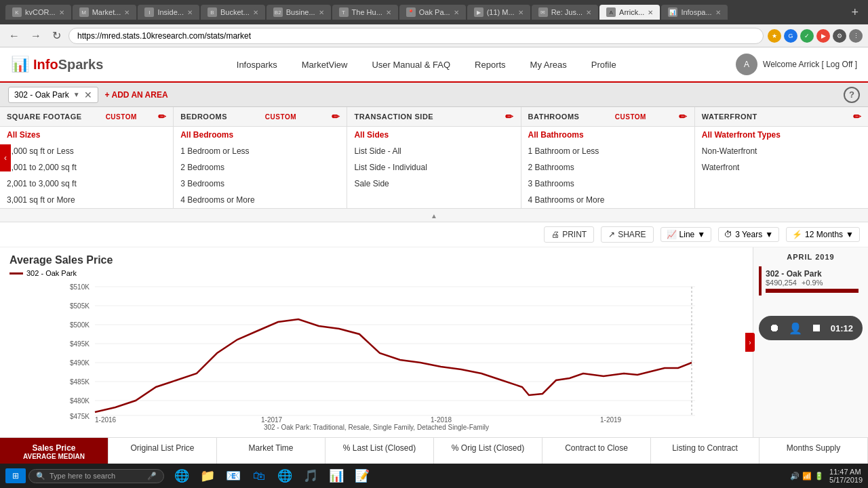  What do you see at coordinates (434, 184) in the screenshot?
I see `filter-option-sale: Sale Side` at bounding box center [434, 184].